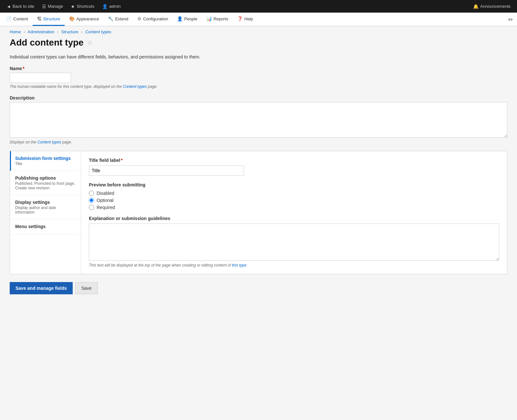 Image resolution: width=517 pixels, height=420 pixels. Describe the element at coordinates (17, 19) in the screenshot. I see `nav-content: 📄 Content` at that location.